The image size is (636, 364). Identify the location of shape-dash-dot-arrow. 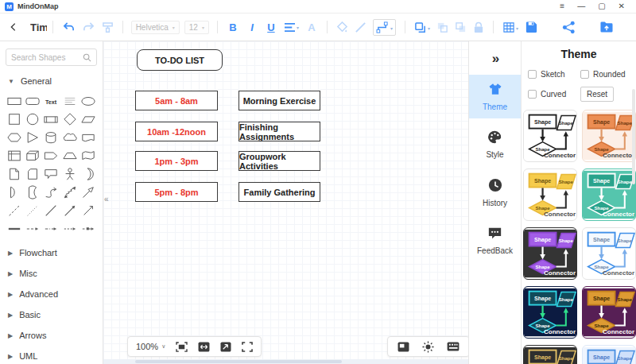
(51, 229).